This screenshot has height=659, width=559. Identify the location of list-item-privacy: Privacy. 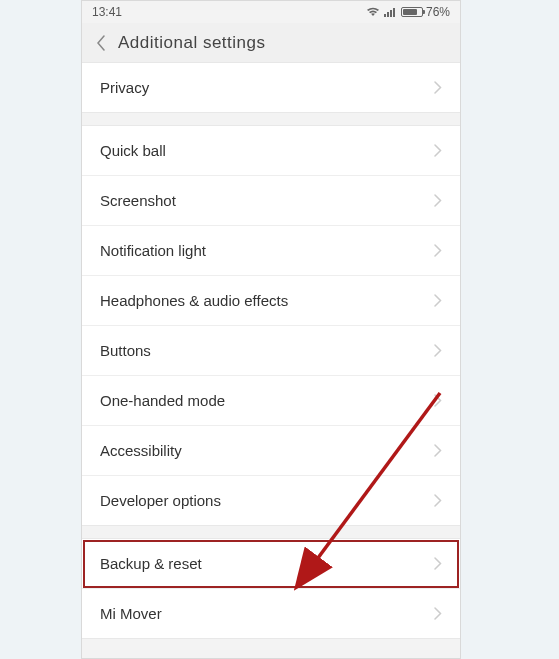
(271, 88).